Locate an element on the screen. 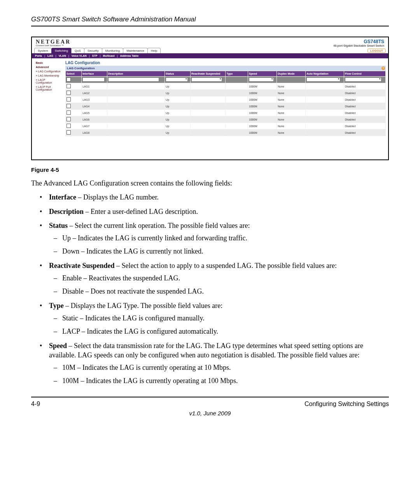  sidebar-item: » LACP Port Configuration is located at coordinates (49, 88).